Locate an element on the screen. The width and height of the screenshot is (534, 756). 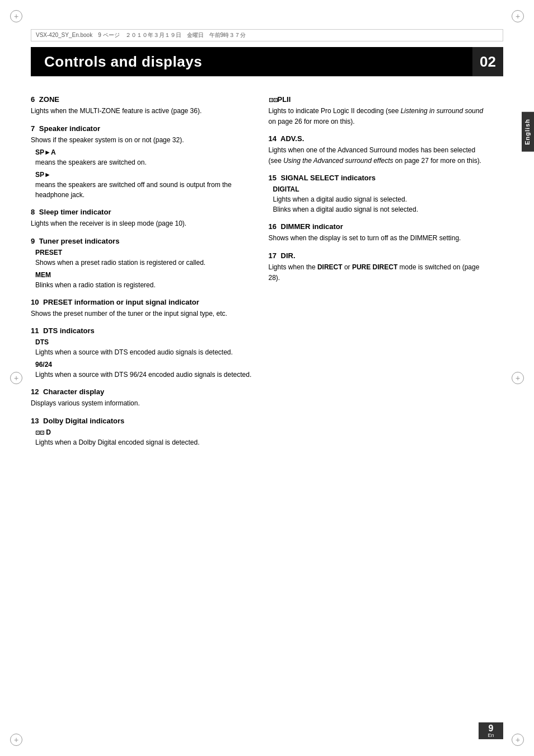
section-13-sub1: ⊡⊡ D Lights when a Dolby Digital encoded… is located at coordinates (143, 438).